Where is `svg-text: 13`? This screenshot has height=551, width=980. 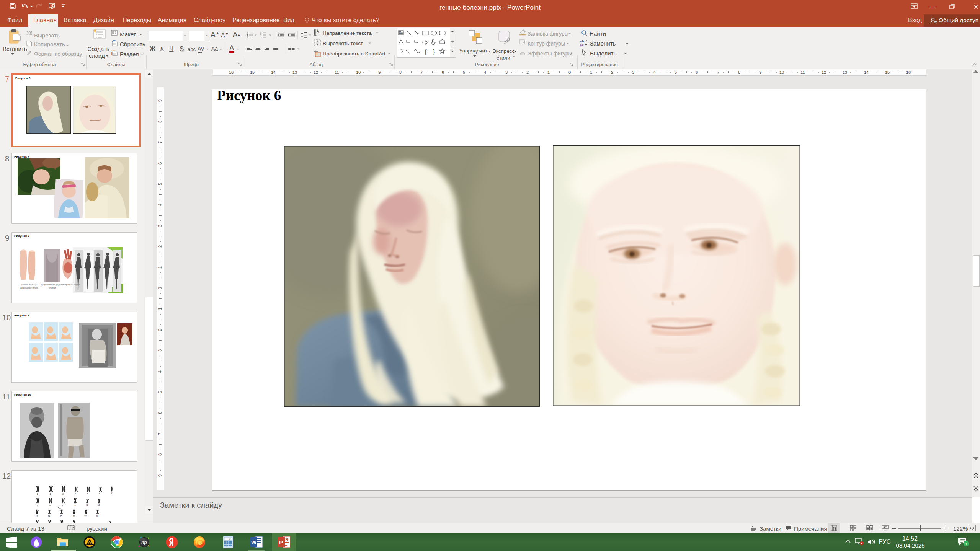 svg-text: 13 is located at coordinates (37, 516).